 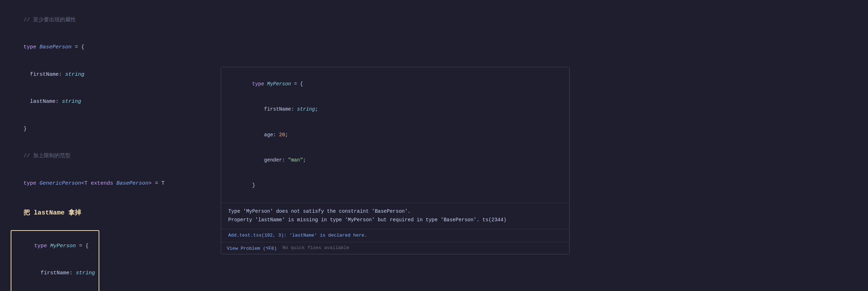 What do you see at coordinates (47, 156) in the screenshot?
I see `comment-generic: // 加上限制的范型` at bounding box center [47, 156].